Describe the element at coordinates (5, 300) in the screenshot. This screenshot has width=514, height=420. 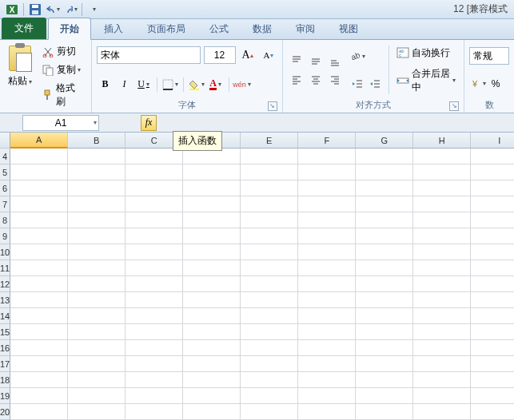
I see `row-header: 13` at that location.